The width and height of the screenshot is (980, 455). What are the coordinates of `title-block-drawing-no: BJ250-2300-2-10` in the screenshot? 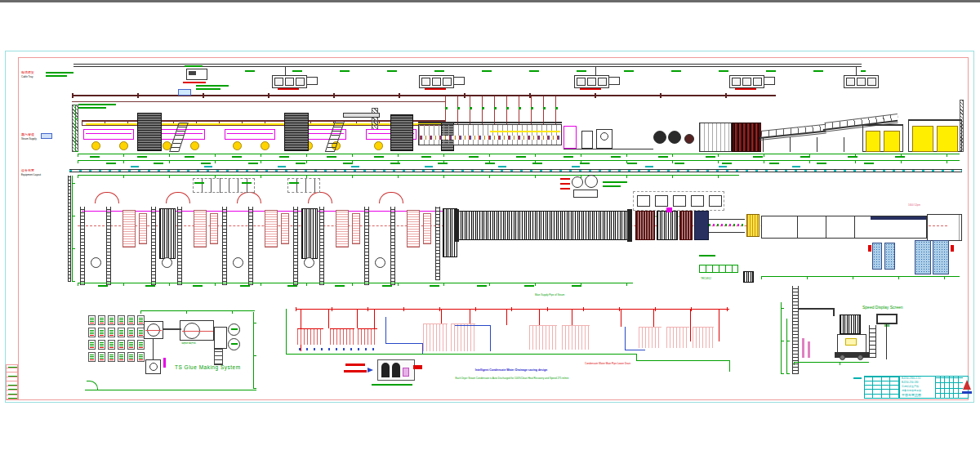 It's located at (919, 379).